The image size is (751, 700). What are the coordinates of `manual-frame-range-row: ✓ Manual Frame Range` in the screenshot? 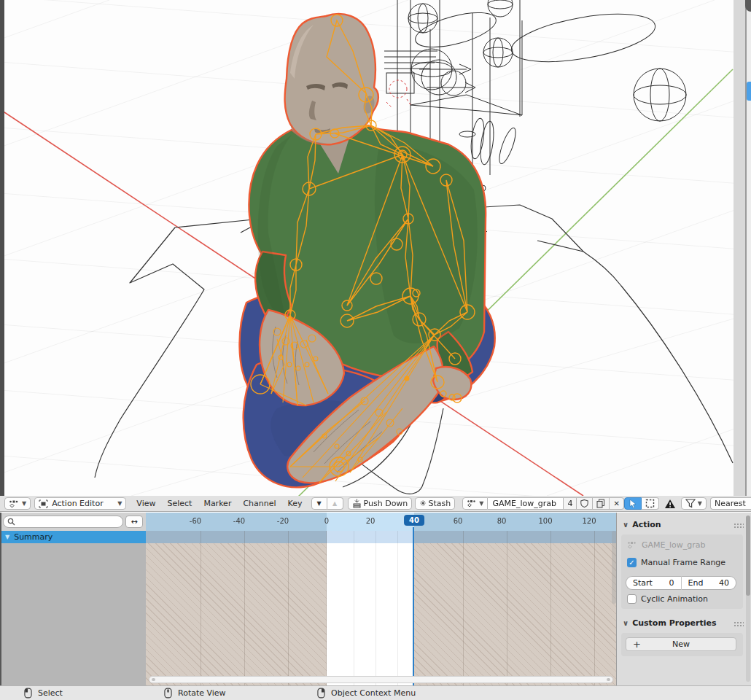 It's located at (677, 563).